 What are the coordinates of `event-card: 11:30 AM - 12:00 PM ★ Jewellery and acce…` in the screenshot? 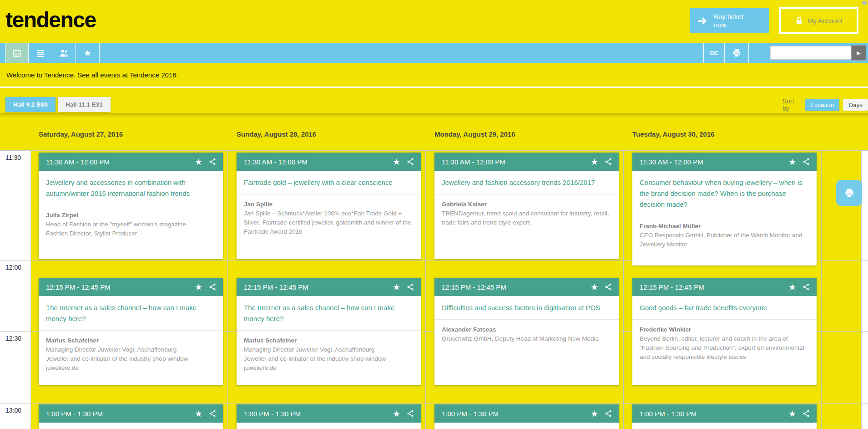 It's located at (131, 206).